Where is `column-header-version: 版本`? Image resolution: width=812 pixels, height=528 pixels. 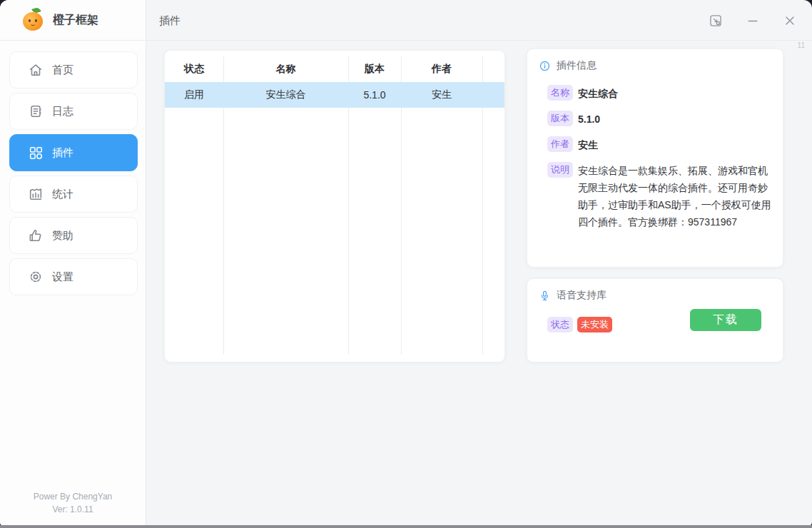
column-header-version: 版本 is located at coordinates (375, 69).